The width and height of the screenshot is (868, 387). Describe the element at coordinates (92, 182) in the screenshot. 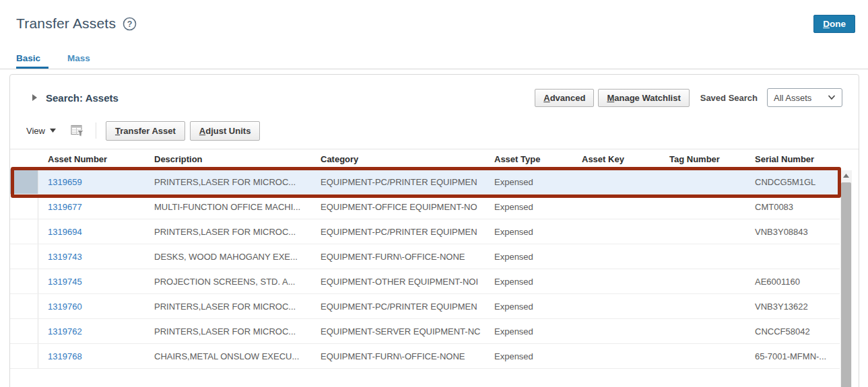

I see `asset-number-link: 1319659` at that location.